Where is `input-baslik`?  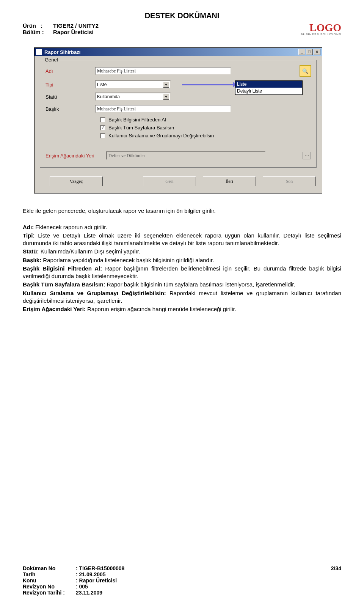 input-baslik is located at coordinates (163, 109).